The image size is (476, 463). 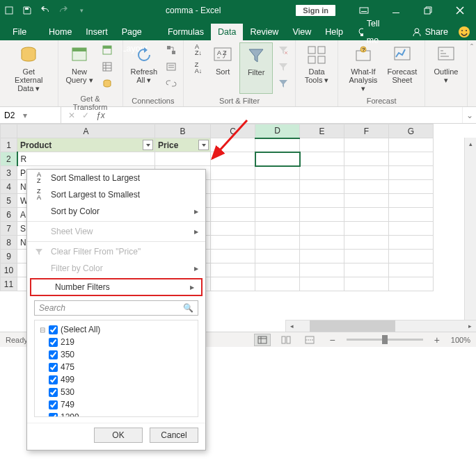 What do you see at coordinates (430, 32) in the screenshot?
I see `share-button: Share` at bounding box center [430, 32].